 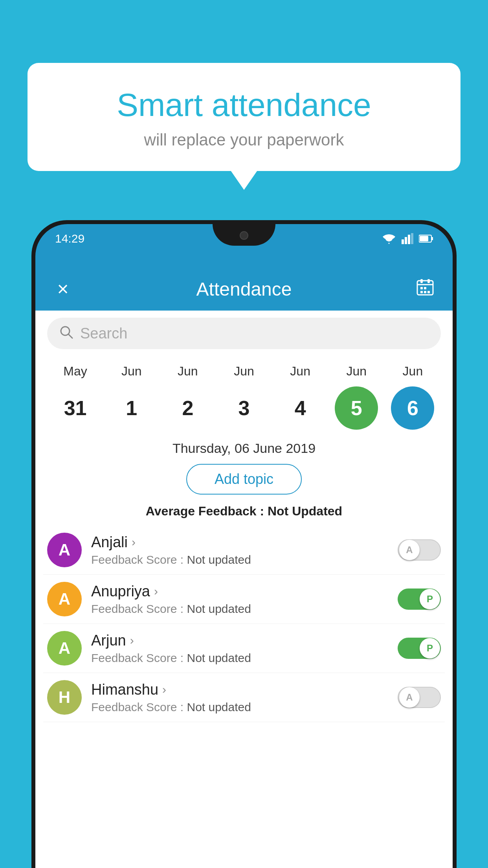 I want to click on search-input: Search, so click(x=104, y=333).